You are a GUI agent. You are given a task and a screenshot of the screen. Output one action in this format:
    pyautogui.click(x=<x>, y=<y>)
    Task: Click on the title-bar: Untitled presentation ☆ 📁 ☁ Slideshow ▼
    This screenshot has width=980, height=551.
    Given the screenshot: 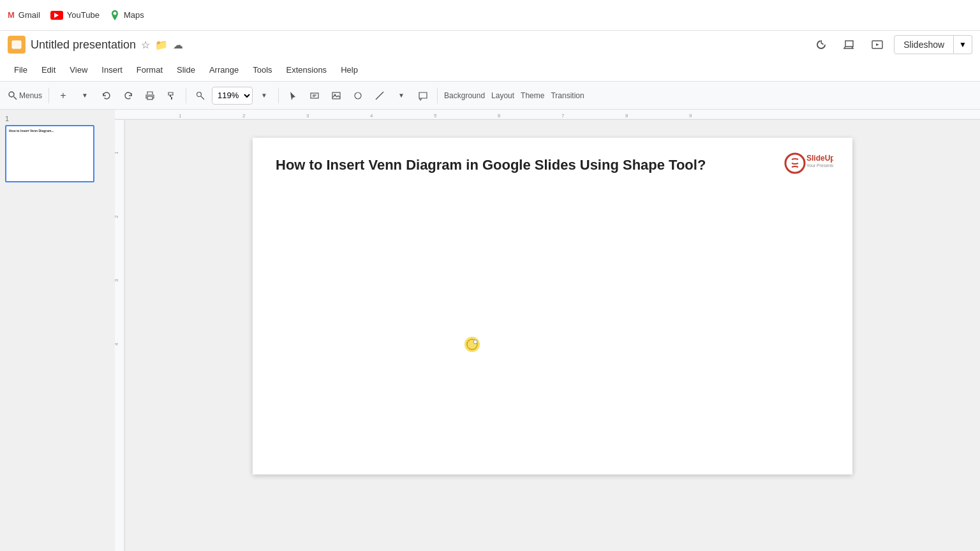 What is the action you would take?
    pyautogui.click(x=490, y=45)
    